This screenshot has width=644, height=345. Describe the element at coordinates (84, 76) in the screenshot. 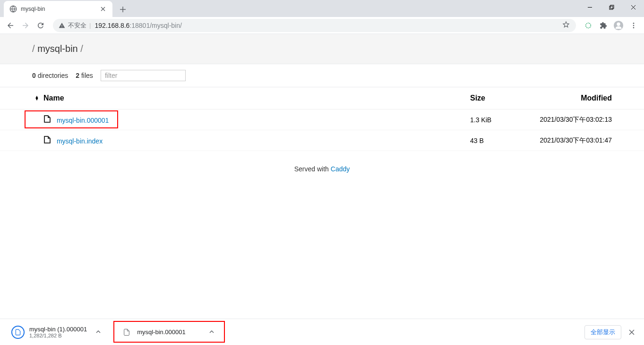

I see `file-count: 2 files` at that location.